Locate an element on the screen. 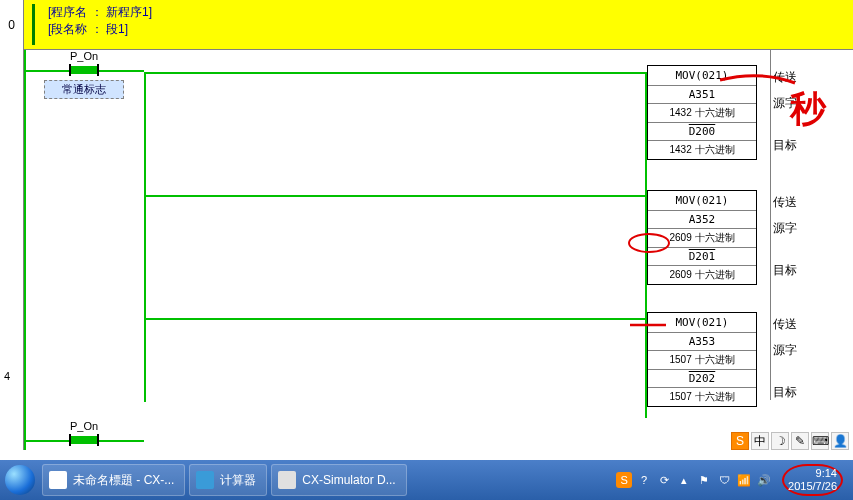 The image size is (853, 500). taskbar: 未命名標題 - CX-... 计算器 CX-Simulator D... S ?… is located at coordinates (426, 480).